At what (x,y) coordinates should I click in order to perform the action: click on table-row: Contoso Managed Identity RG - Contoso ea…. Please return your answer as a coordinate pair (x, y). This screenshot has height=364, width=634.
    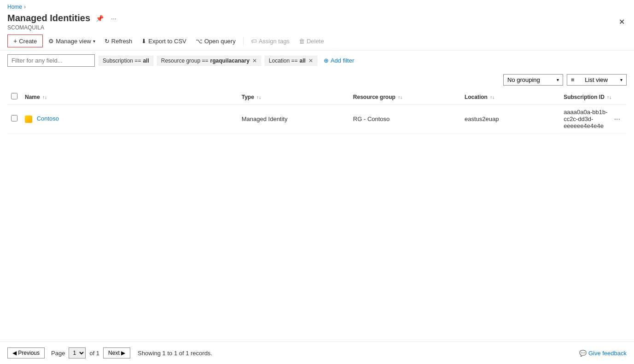
    Looking at the image, I should click on (317, 120).